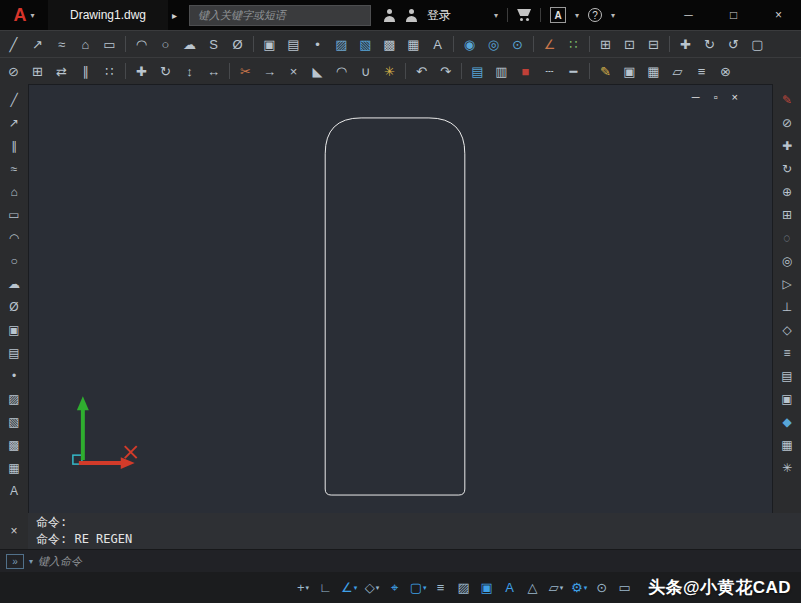 This screenshot has height=603, width=801. Describe the element at coordinates (342, 71) in the screenshot. I see `fillet-icon: ◠` at that location.